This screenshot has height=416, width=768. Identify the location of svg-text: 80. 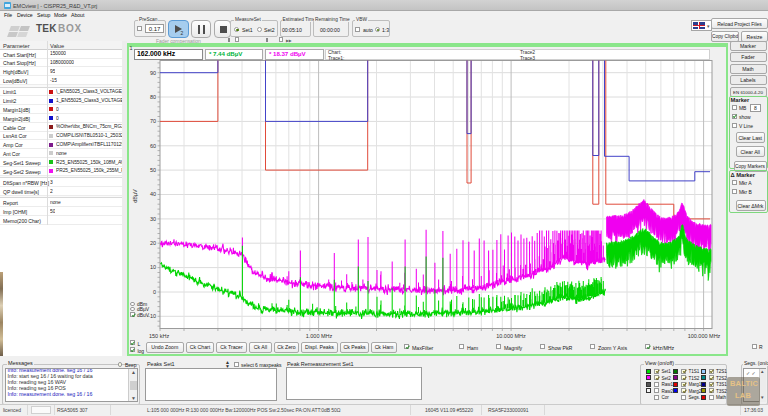
(153, 97).